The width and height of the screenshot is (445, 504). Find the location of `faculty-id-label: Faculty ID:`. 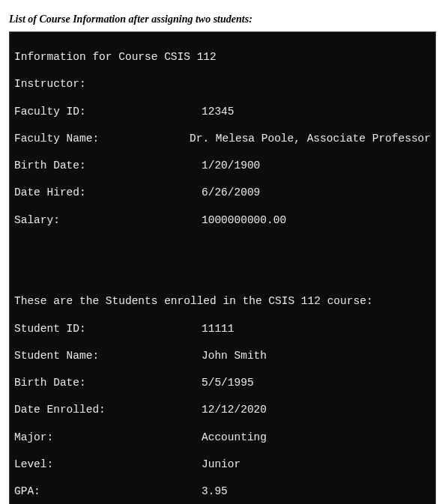

faculty-id-label: Faculty ID: is located at coordinates (108, 112).